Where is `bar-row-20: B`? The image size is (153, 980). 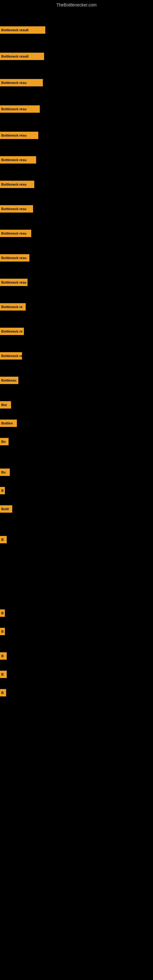
bar-row-20: B is located at coordinates (2, 491).